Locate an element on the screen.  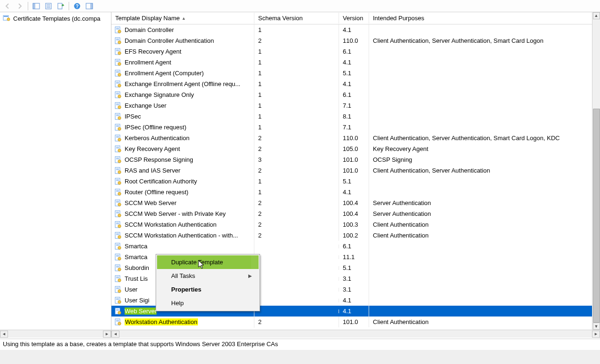
table-row: Enrollment Agent (Computer)15.1 is located at coordinates (355, 73).